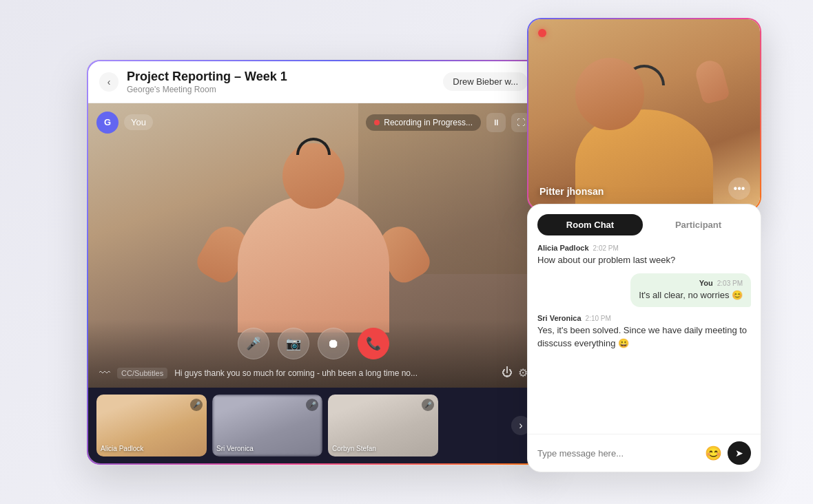 The height and width of the screenshot is (504, 813). I want to click on vcw-person-name: Pitter jhonsan, so click(572, 191).